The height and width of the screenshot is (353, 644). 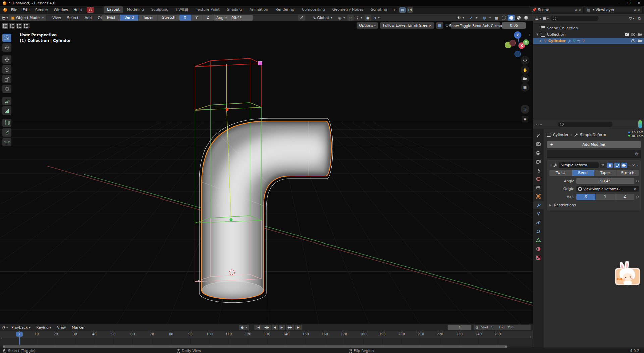 I want to click on xray-toggle-icon: ▩, so click(x=496, y=18).